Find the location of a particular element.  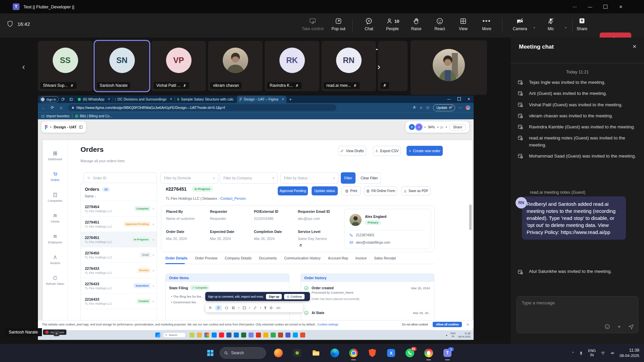

tab-communication-history: Communication History is located at coordinates (303, 258).